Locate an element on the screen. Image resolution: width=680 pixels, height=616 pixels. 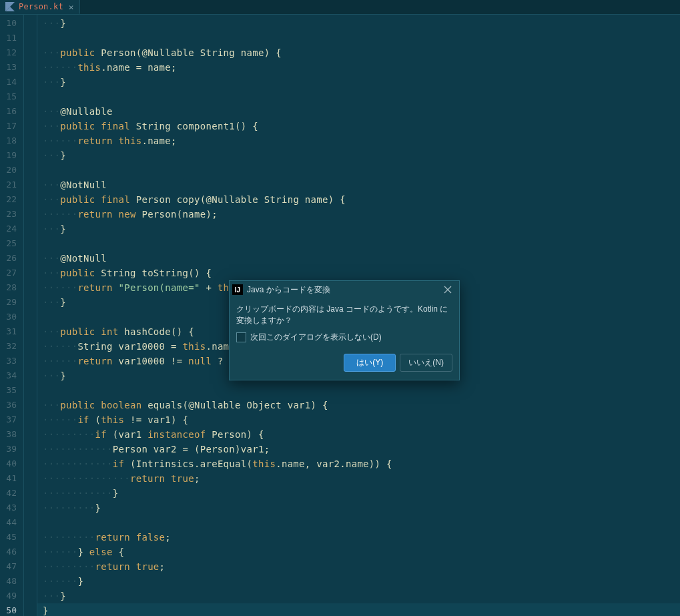
no-button: いいえ(N) is located at coordinates (426, 363).